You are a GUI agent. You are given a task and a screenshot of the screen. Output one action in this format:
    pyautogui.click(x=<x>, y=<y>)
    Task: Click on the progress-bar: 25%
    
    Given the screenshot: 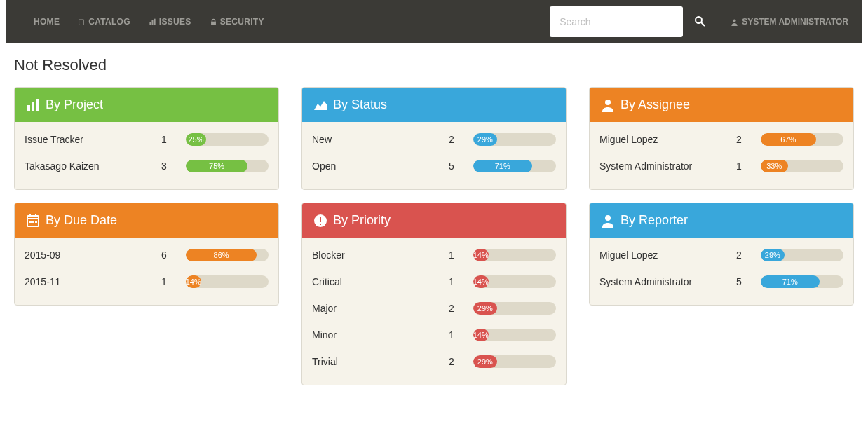 What is the action you would take?
    pyautogui.click(x=196, y=139)
    